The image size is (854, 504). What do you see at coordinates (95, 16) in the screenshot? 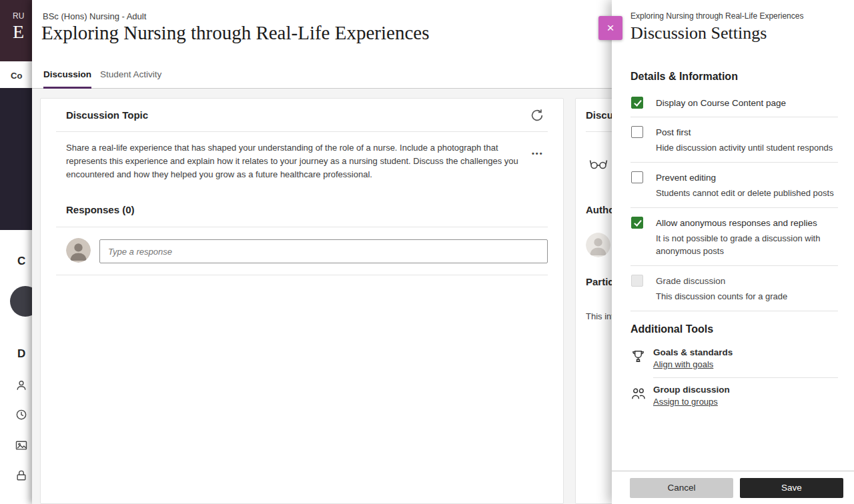
I see `breadcrumb: BSc (Hons) Nursing - Adult` at bounding box center [95, 16].